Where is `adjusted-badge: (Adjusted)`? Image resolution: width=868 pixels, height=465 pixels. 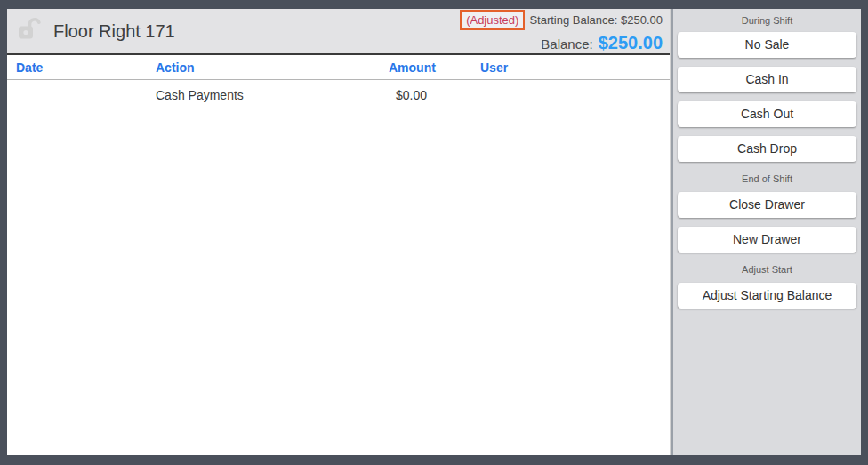 adjusted-badge: (Adjusted) is located at coordinates (493, 20).